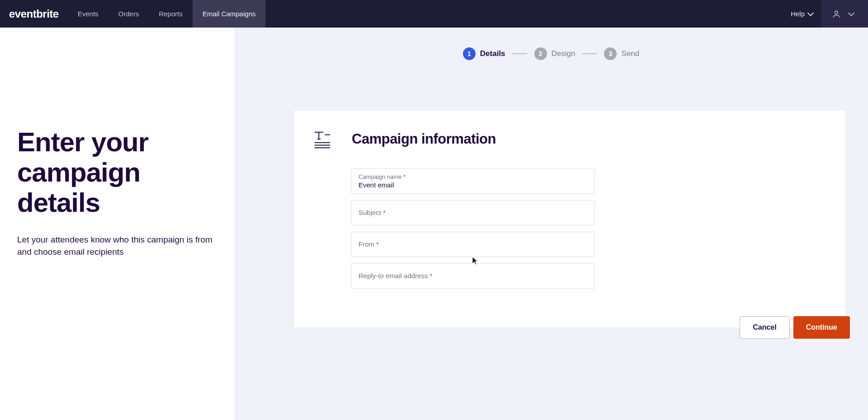 Image resolution: width=868 pixels, height=420 pixels. I want to click on field-label: From *, so click(473, 244).